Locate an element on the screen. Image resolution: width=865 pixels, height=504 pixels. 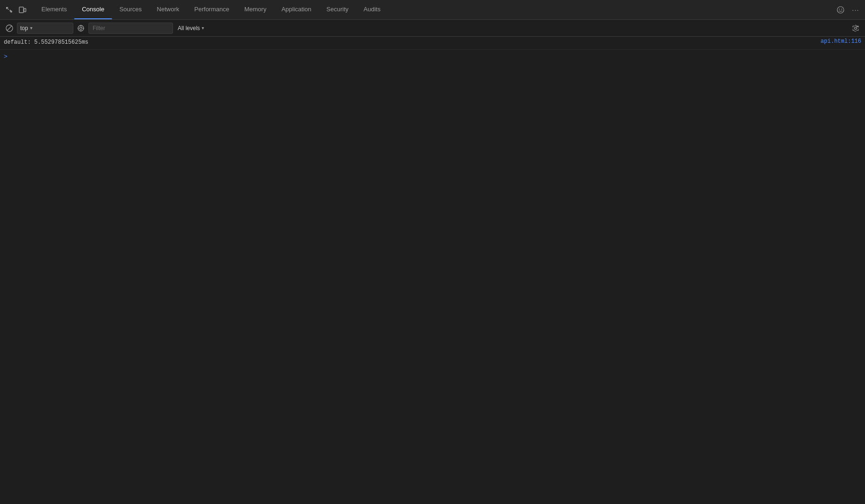
more-options-icon: ··· is located at coordinates (856, 10).